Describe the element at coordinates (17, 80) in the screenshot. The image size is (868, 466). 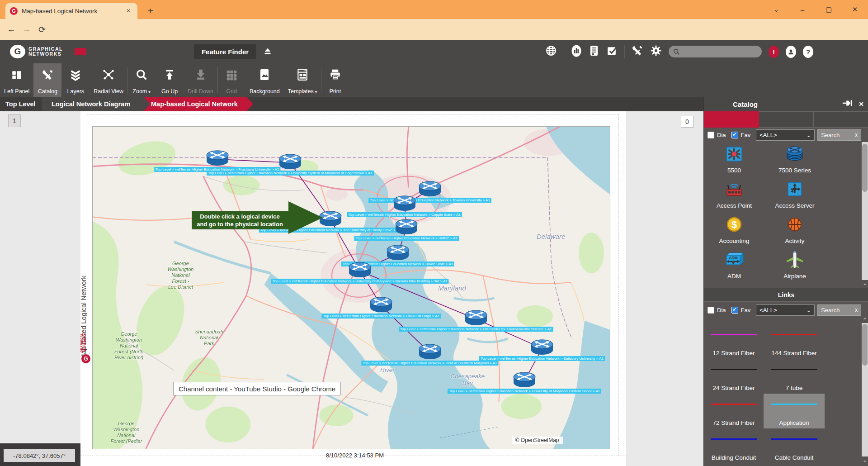
I see `toolbar-button: Left Panel` at that location.